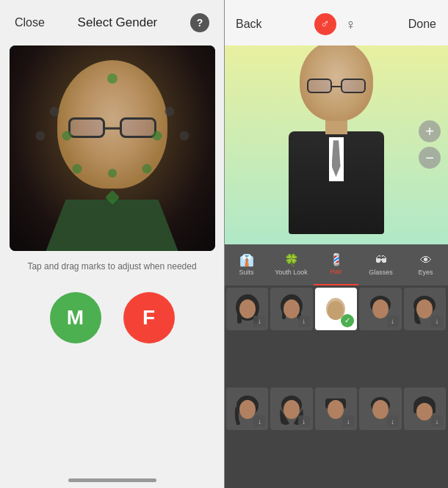 The height and width of the screenshot is (488, 448). What do you see at coordinates (291, 265) in the screenshot?
I see `tab-youth-look: 🍀 Youth Look` at bounding box center [291, 265].